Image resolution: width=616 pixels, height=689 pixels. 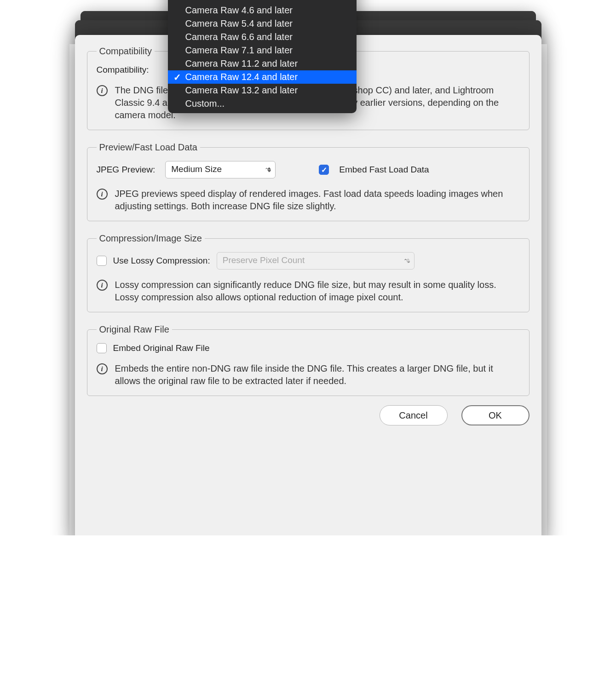 What do you see at coordinates (102, 261) in the screenshot?
I see `lossy-compression-checkbox` at bounding box center [102, 261].